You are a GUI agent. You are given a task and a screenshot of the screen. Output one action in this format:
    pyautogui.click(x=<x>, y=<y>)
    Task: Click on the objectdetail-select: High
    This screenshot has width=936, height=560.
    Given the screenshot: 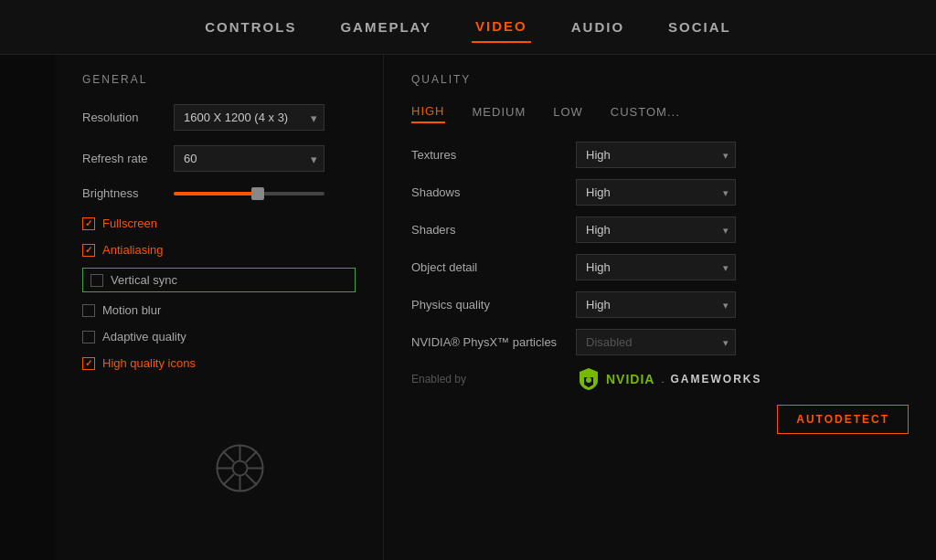 What is the action you would take?
    pyautogui.click(x=656, y=267)
    